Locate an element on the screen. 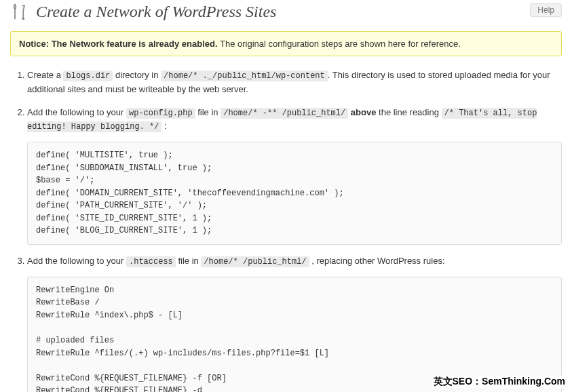  page-title: Create a Network of WordPress Sites is located at coordinates (156, 12).